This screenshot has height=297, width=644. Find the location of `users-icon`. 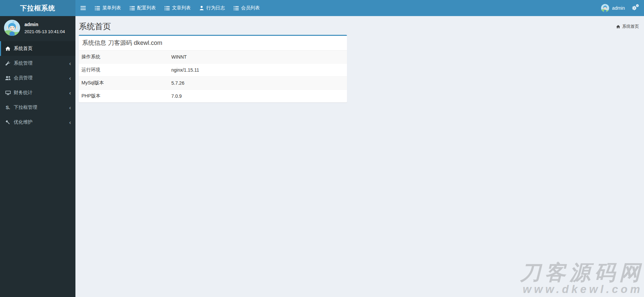

users-icon is located at coordinates (8, 78).